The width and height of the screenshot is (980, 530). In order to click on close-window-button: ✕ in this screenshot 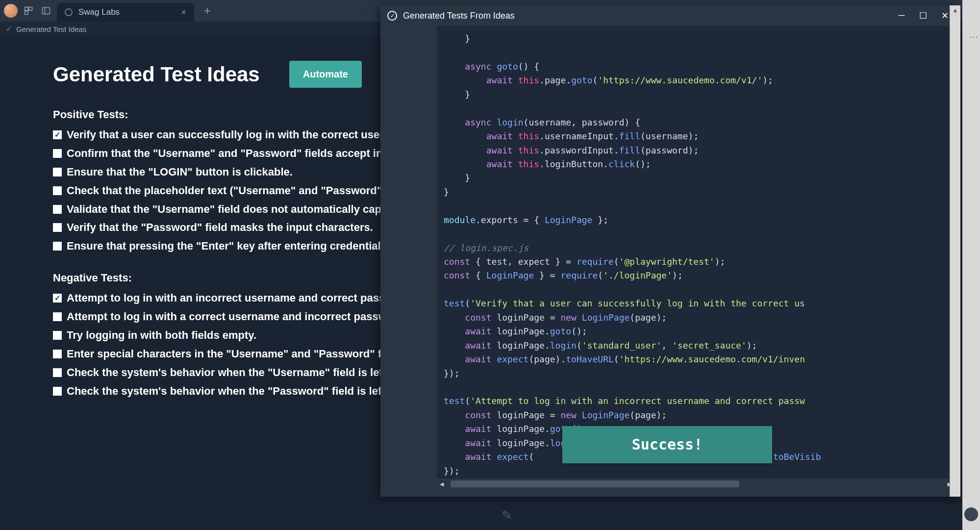, I will do `click(945, 16)`.